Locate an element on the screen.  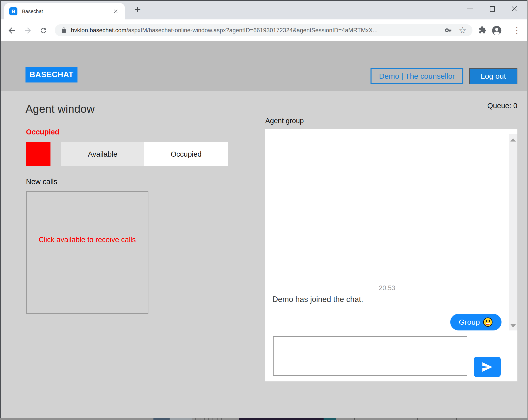
basechat-logo: BASECHAT is located at coordinates (51, 75).